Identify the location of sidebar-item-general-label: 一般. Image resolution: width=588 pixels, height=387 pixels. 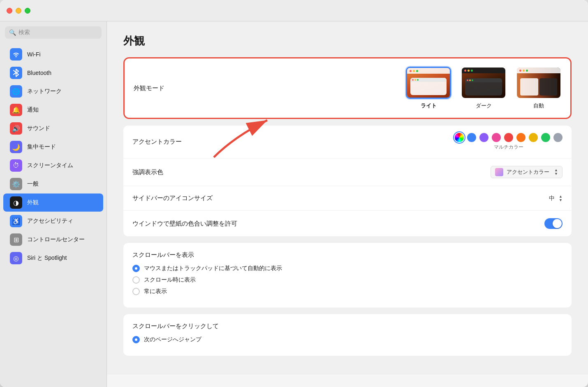
(33, 184).